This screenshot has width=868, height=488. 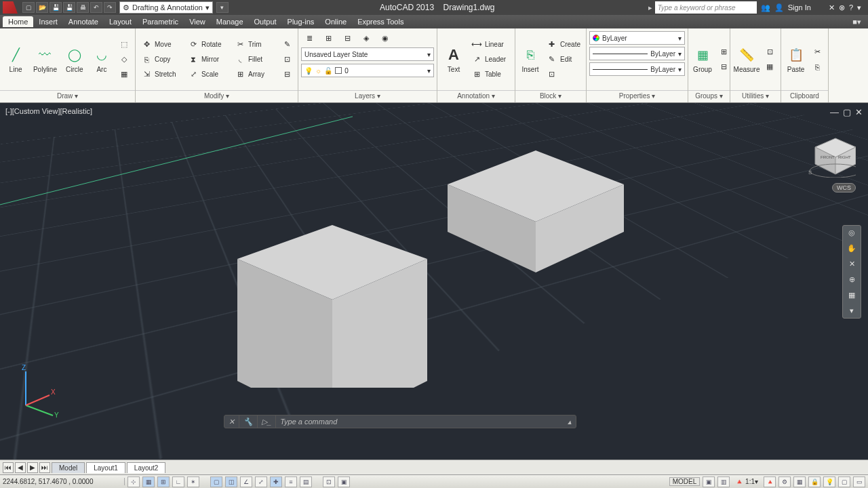 What do you see at coordinates (291, 482) in the screenshot?
I see `lwt-btn: ≡` at bounding box center [291, 482].